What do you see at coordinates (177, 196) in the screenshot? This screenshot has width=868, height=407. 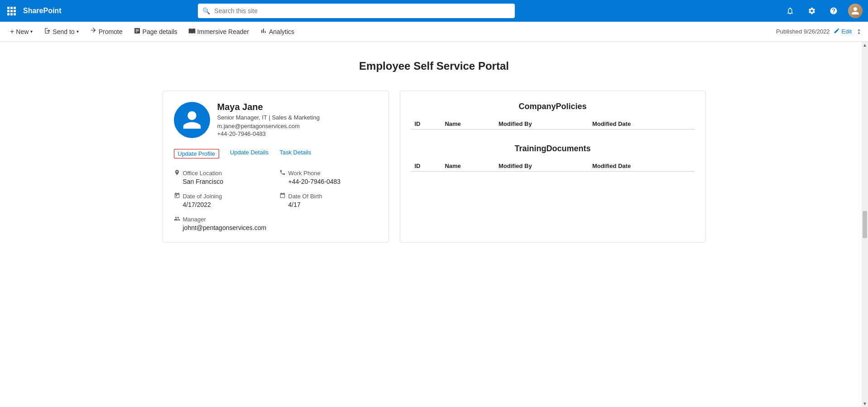 I see `calendar-icon` at bounding box center [177, 196].